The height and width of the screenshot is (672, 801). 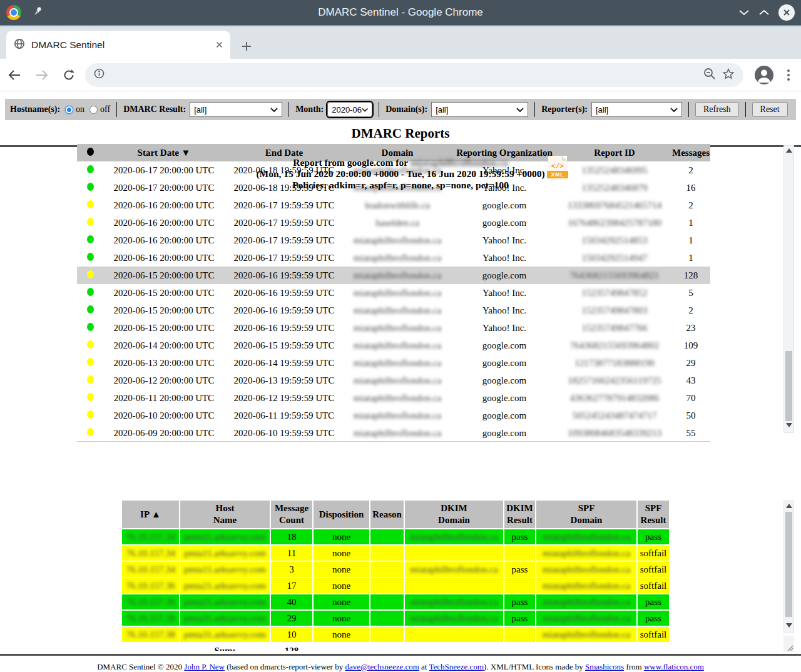 I want to click on month-select: 2020-06, so click(x=350, y=109).